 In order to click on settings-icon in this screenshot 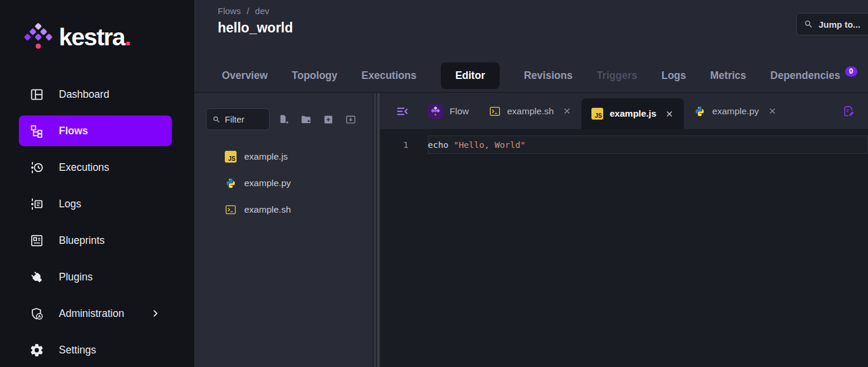, I will do `click(36, 350)`.